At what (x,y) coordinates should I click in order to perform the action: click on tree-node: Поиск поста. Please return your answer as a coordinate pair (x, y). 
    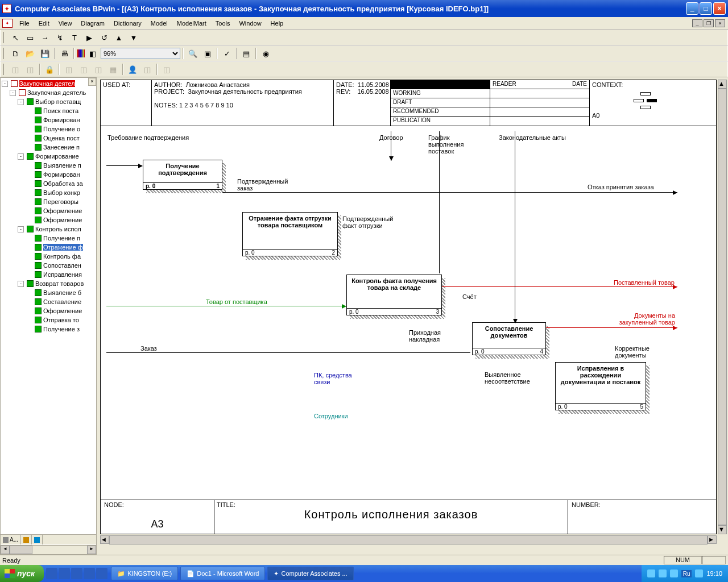
    Looking at the image, I should click on (48, 111).